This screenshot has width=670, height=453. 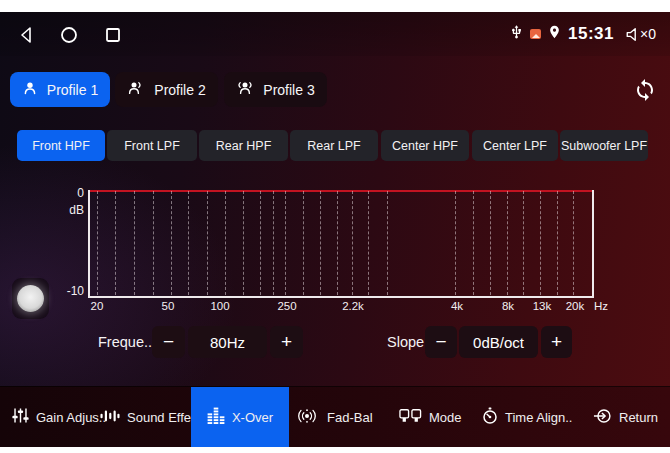 What do you see at coordinates (30, 298) in the screenshot?
I see `volume-knob-button` at bounding box center [30, 298].